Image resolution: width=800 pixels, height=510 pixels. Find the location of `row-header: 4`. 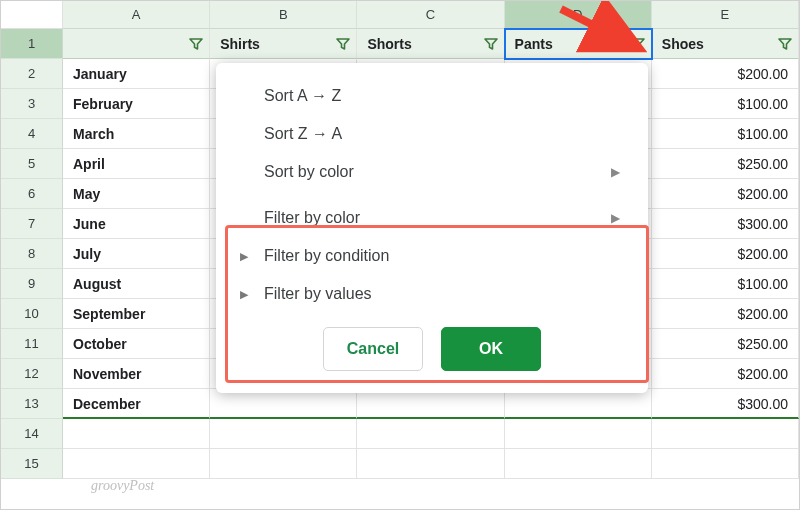

row-header: 4 is located at coordinates (32, 134).